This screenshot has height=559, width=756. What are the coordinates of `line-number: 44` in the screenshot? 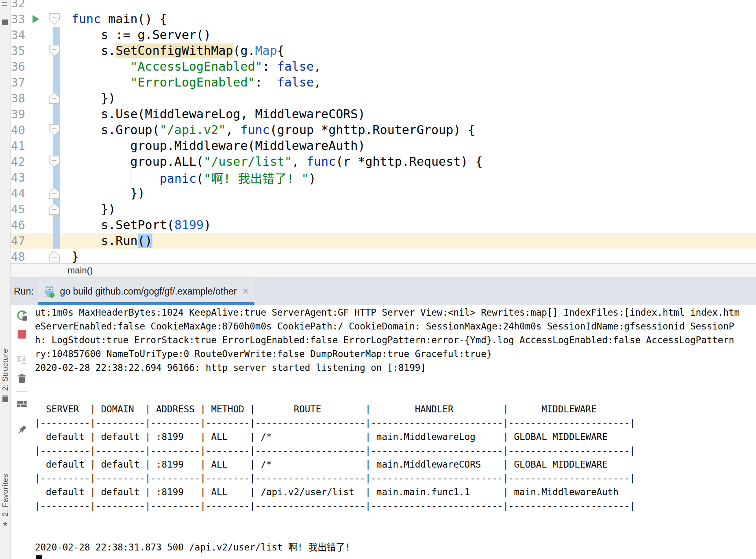 It's located at (18, 193).